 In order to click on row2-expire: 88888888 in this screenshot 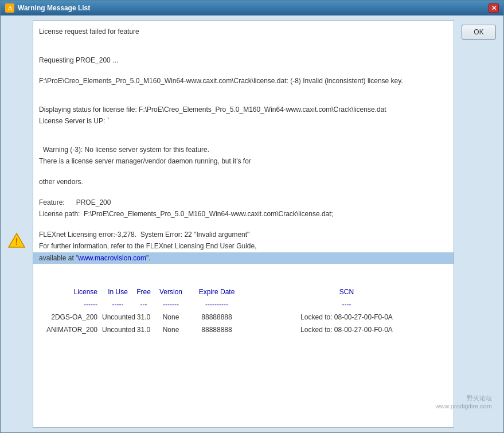, I will do `click(217, 330)`.